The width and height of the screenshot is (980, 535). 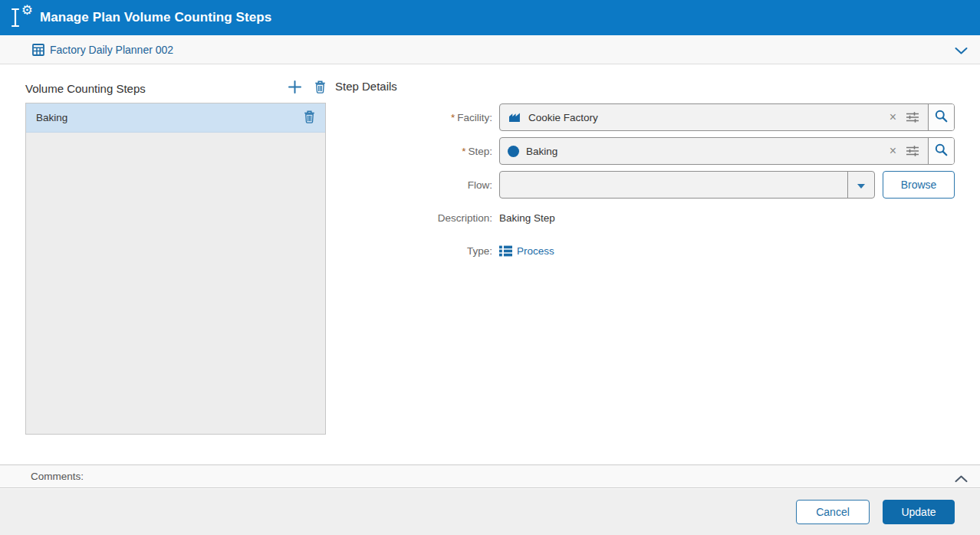 What do you see at coordinates (861, 185) in the screenshot?
I see `caret-down-icon` at bounding box center [861, 185].